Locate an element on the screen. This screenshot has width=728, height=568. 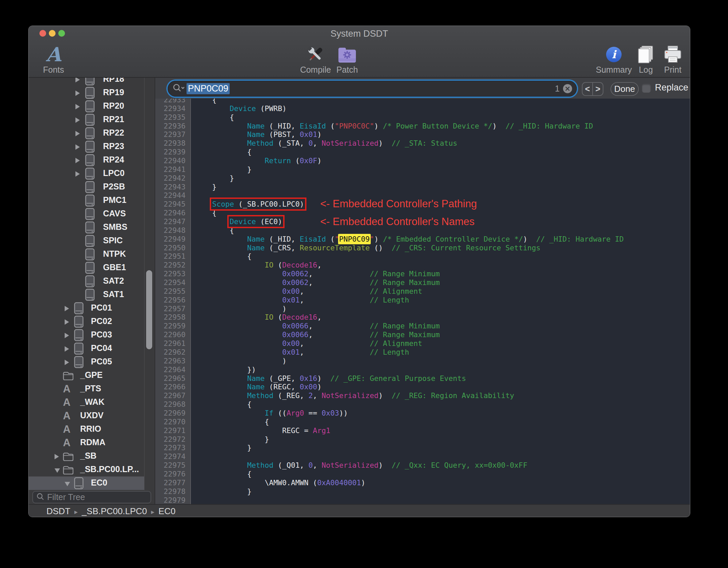
acpi-tree: RP18RP19RP20RP21RP22RP23RP24LPC0P2SBPMC1… is located at coordinates (92, 284).